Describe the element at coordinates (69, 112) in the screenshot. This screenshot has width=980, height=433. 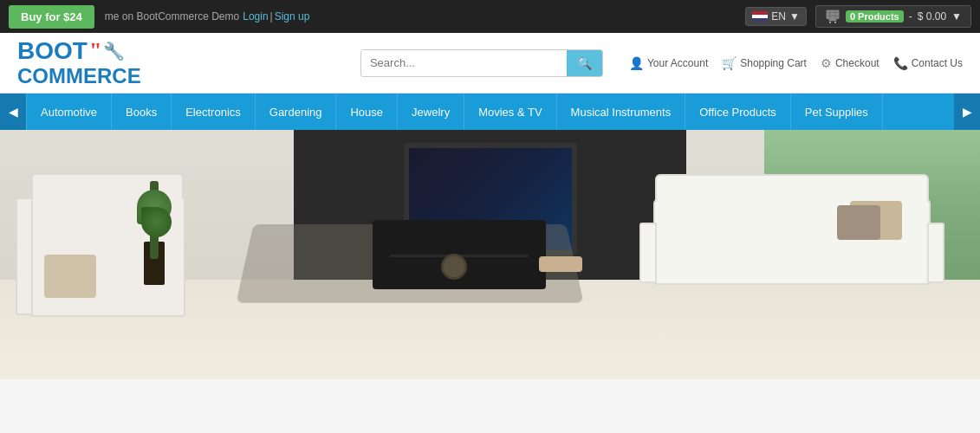
I see `nav-item-automotive: Automotive` at that location.